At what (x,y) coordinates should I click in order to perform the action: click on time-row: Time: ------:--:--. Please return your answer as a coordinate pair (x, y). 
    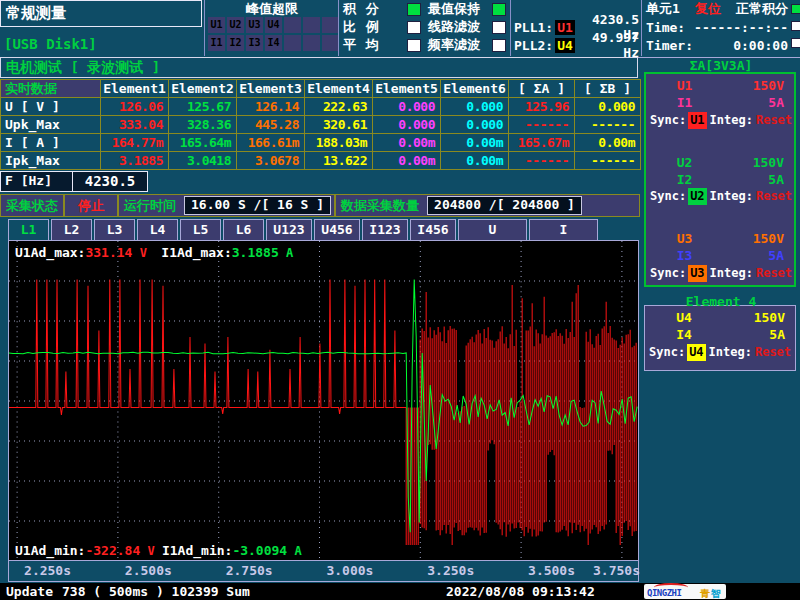
    Looking at the image, I should click on (717, 27).